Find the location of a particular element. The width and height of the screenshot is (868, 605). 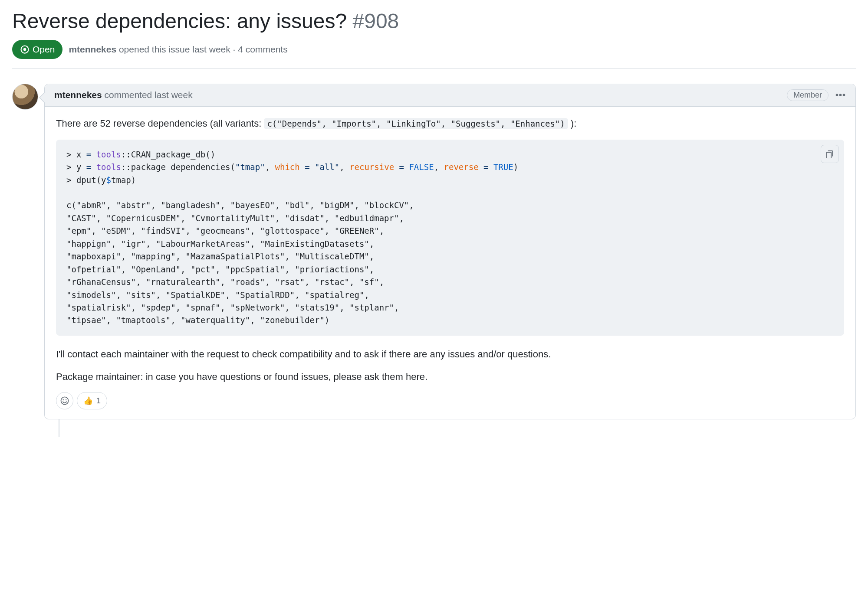

add-reaction-button is located at coordinates (65, 401).